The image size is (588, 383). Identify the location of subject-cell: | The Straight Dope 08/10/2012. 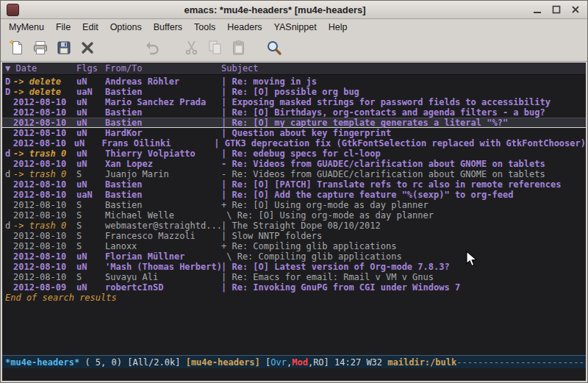
(404, 226).